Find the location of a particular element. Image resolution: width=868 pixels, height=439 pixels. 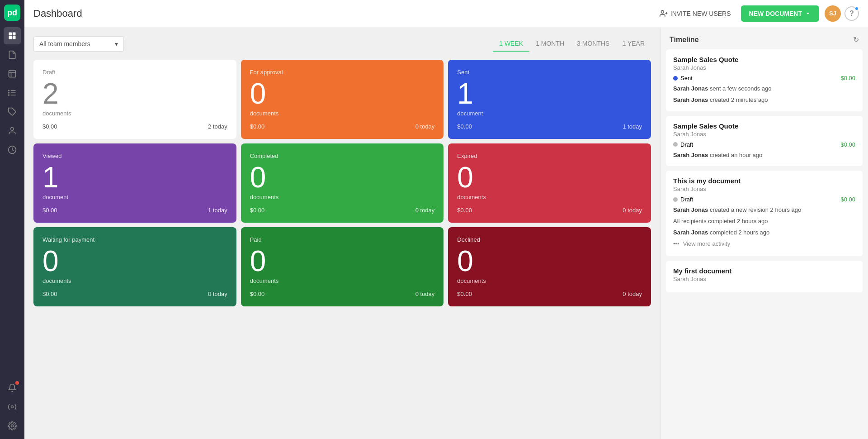

avatar: SJ is located at coordinates (833, 14).